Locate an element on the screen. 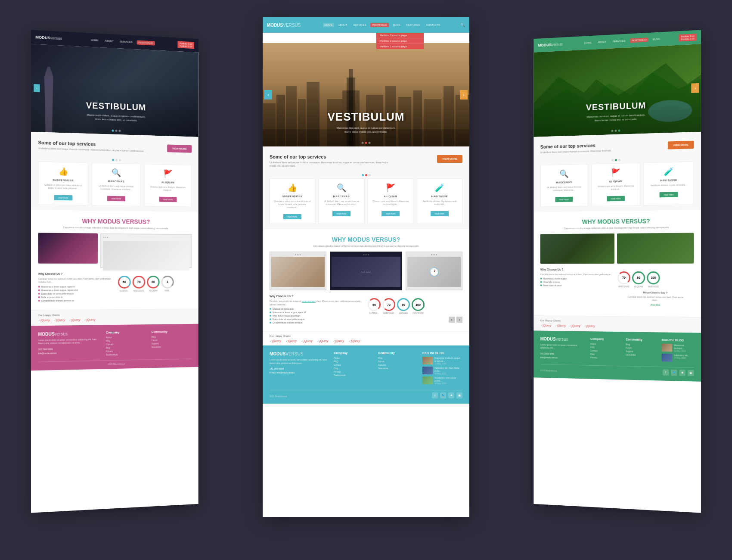 The image size is (732, 560). view-more-center: VIEW MORE is located at coordinates (450, 159).